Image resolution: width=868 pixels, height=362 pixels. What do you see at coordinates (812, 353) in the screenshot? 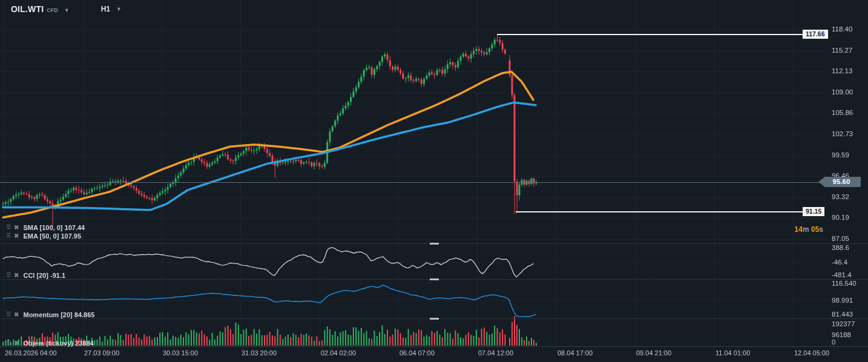
I see `time-tick-label: 12.04 05:00` at bounding box center [812, 353].